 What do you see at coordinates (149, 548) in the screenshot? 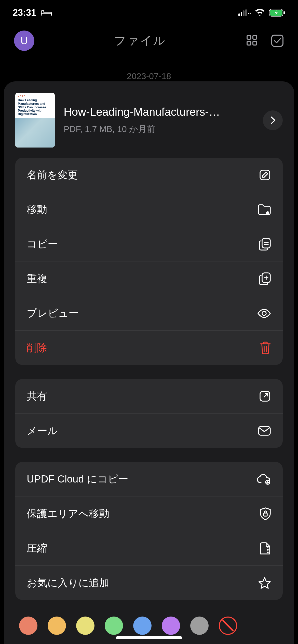
I see `action-row: 圧縮` at bounding box center [149, 548].